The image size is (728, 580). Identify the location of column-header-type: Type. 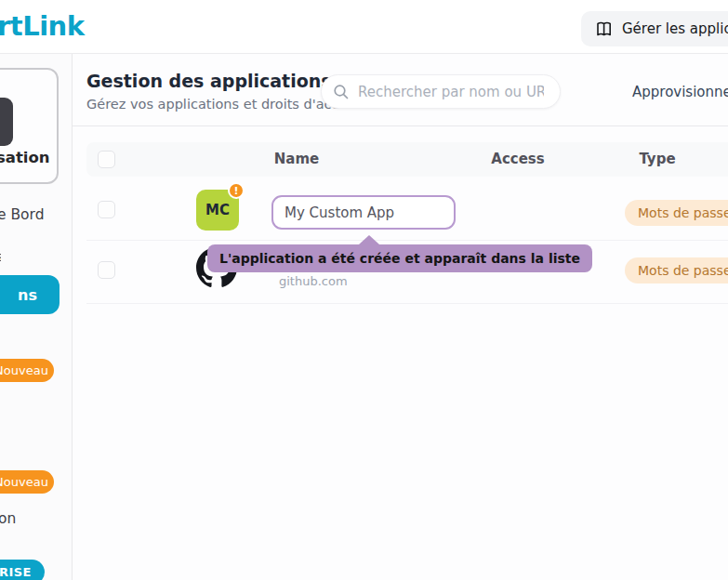
(657, 159).